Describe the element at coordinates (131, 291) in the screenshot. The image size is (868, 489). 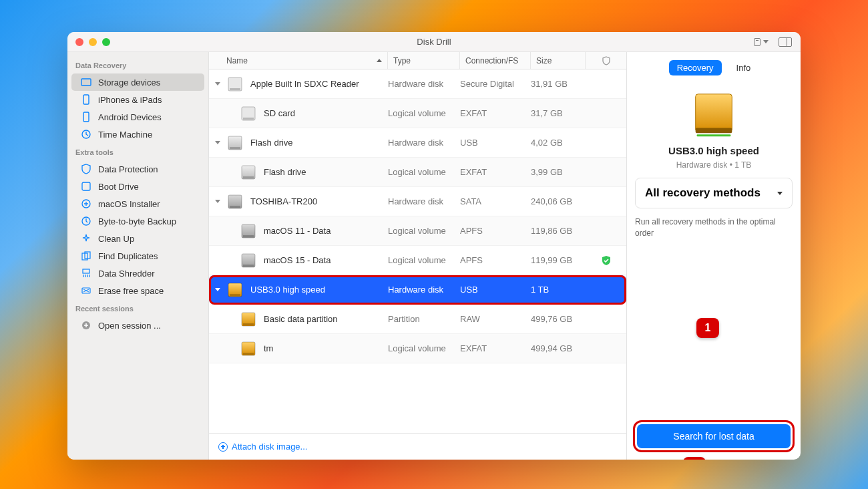
I see `sidebar-item-label: Erase free space` at that location.